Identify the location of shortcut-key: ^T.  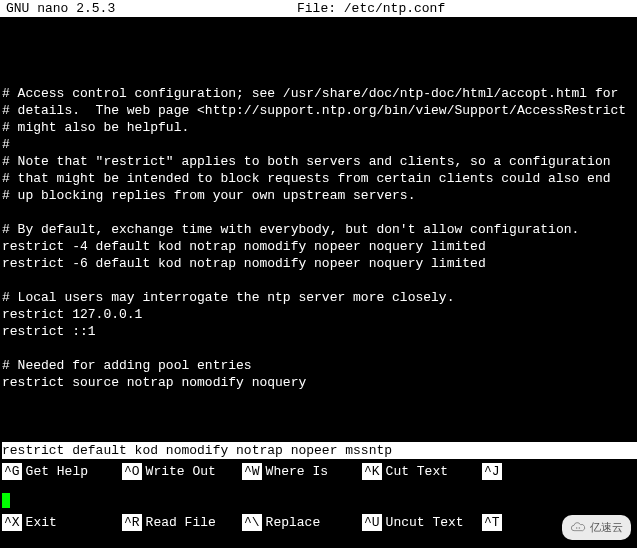
(492, 522).